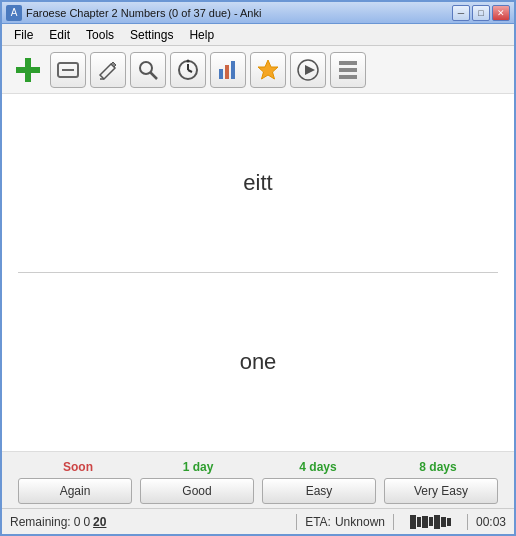 The image size is (516, 536). What do you see at coordinates (430, 522) in the screenshot?
I see `progress-chart` at bounding box center [430, 522].